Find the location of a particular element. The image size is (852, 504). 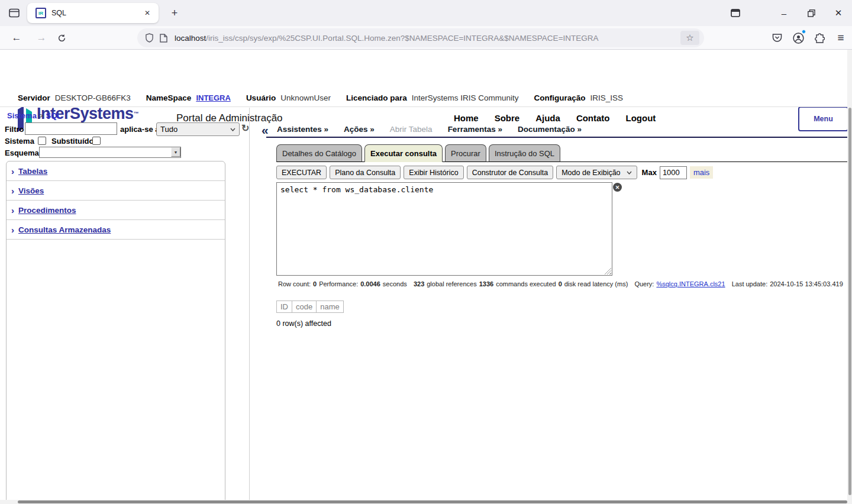

url-text: localhost/iris_iss/csp/sys/exp/%25CSP.UI… is located at coordinates (427, 38).